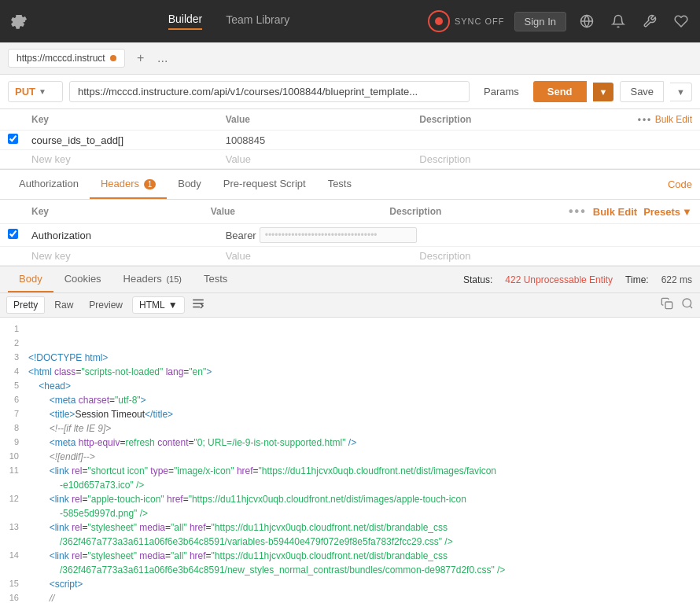  Describe the element at coordinates (14, 572) in the screenshot. I see `line-num-14b` at that location.